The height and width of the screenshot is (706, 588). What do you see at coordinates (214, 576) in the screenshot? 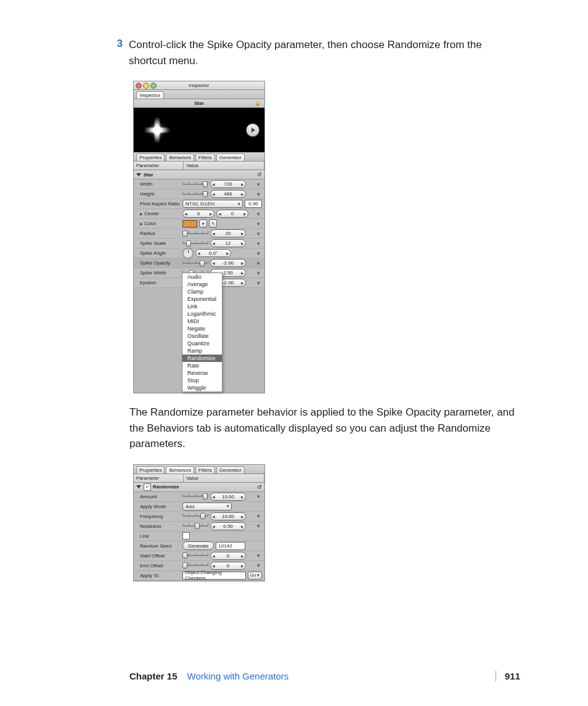
I see `applyto-field: Object.Changing Checkers.` at bounding box center [214, 576].